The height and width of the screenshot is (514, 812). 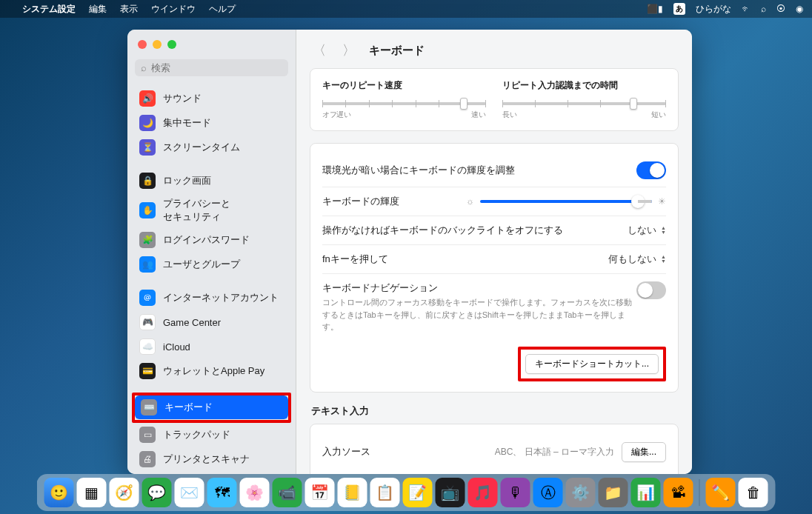 I want to click on at-icon: ＠, so click(x=147, y=298).